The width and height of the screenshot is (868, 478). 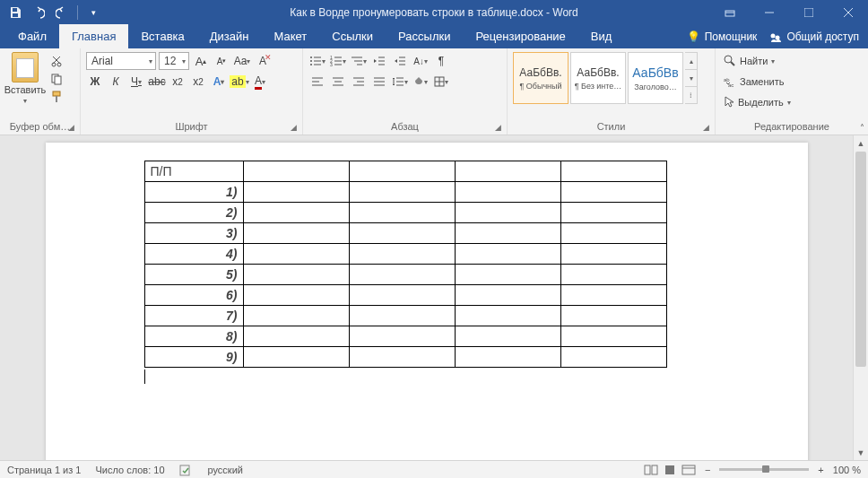 What do you see at coordinates (291, 36) in the screenshot?
I see `tab-layout: Макет` at bounding box center [291, 36].